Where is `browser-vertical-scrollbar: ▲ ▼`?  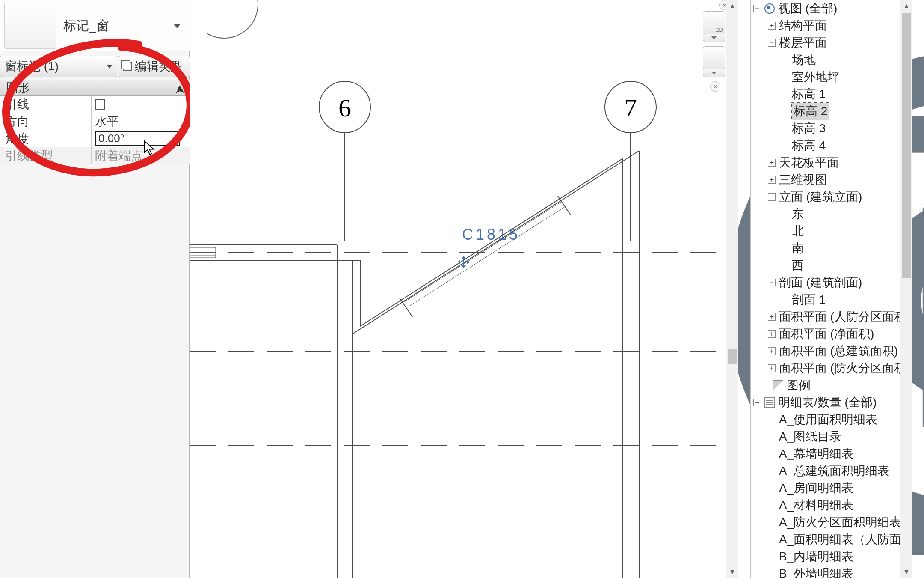
browser-vertical-scrollbar: ▲ ▼ is located at coordinates (906, 289).